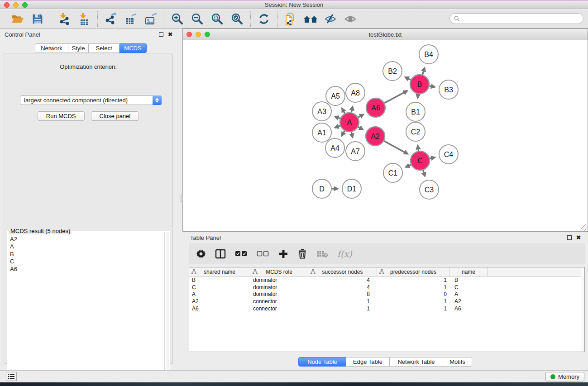 The image size is (588, 386). What do you see at coordinates (64, 19) in the screenshot?
I see `import-network-button` at bounding box center [64, 19].